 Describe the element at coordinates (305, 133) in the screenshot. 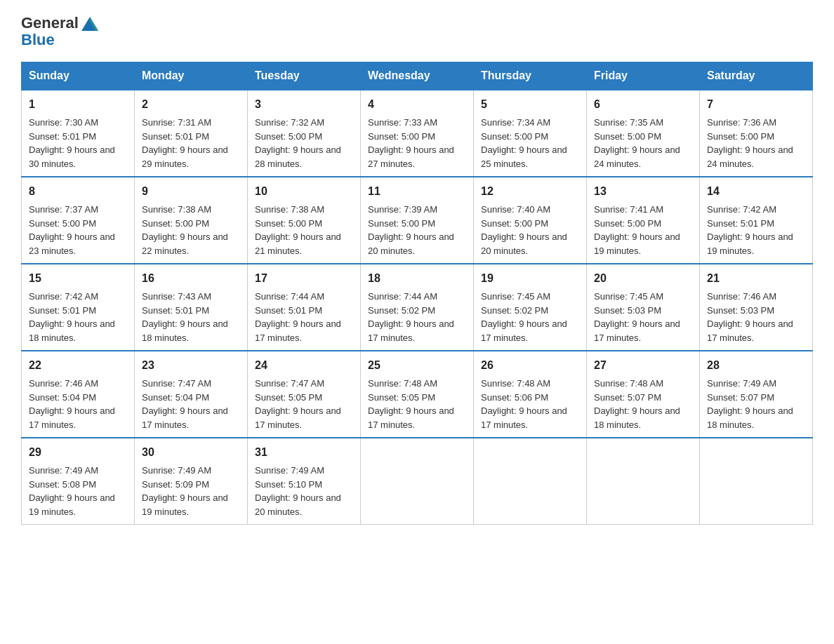

I see `calendar-cell: 3 Sunrise: 7:32 AM Sunset: 5:00 PM Dayli…` at that location.